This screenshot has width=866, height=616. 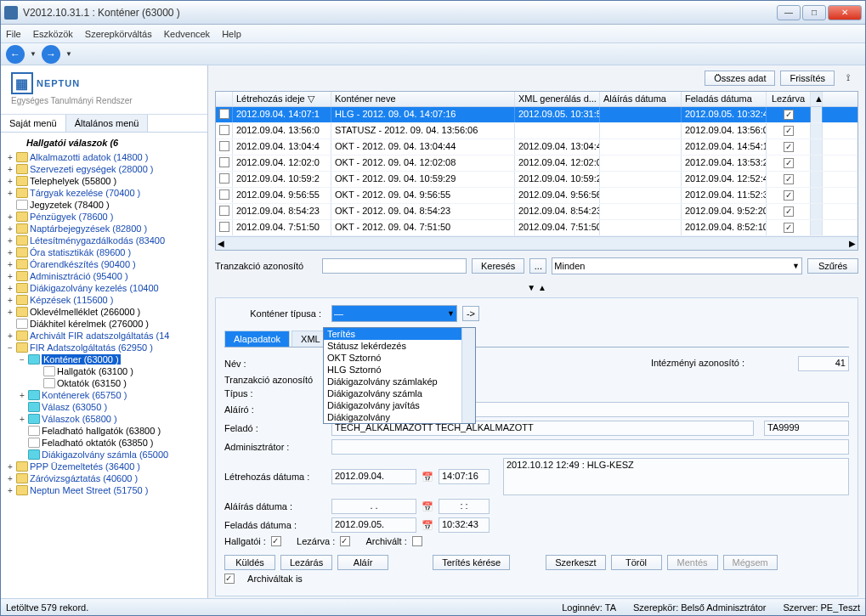 What do you see at coordinates (423, 99) in the screenshot?
I see `col-name: Konténer neve` at bounding box center [423, 99].